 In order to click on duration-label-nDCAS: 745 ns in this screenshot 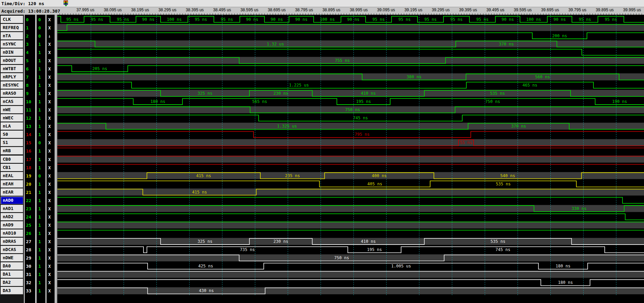, I will do `click(503, 250)`.